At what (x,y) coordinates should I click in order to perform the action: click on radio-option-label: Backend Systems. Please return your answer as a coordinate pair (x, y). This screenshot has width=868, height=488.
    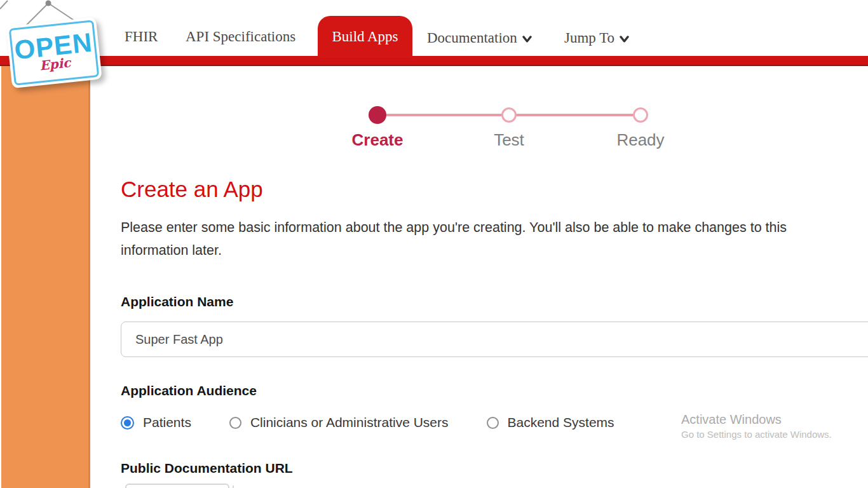
    Looking at the image, I should click on (561, 423).